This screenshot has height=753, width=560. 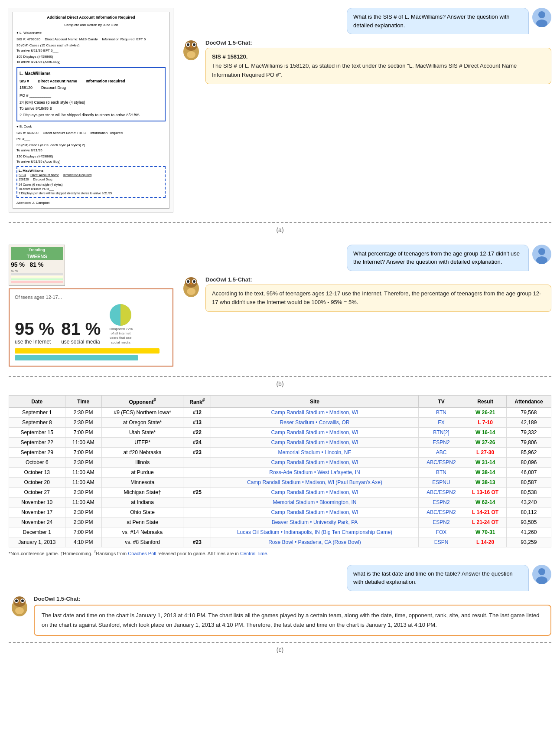 I want to click on doc-row-1: ● L. Watannawe, so click(x=91, y=33).